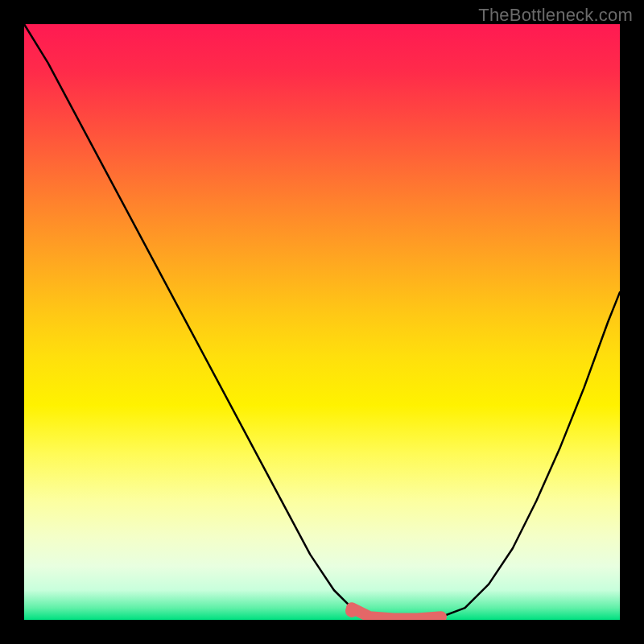 The width and height of the screenshot is (644, 644). What do you see at coordinates (393, 612) in the screenshot?
I see `highlight-band` at bounding box center [393, 612].